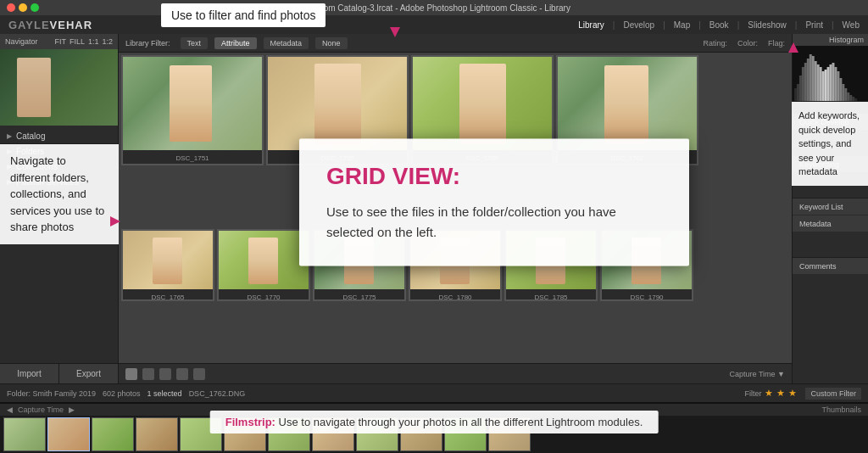  What do you see at coordinates (846, 40) in the screenshot?
I see `histogram-label: Histogram` at bounding box center [846, 40].